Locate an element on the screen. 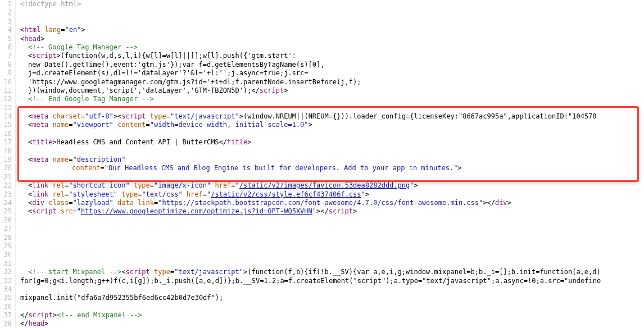 The height and width of the screenshot is (328, 644). code-line: content="Our Headless CMS and Blog Engin… is located at coordinates (310, 168).